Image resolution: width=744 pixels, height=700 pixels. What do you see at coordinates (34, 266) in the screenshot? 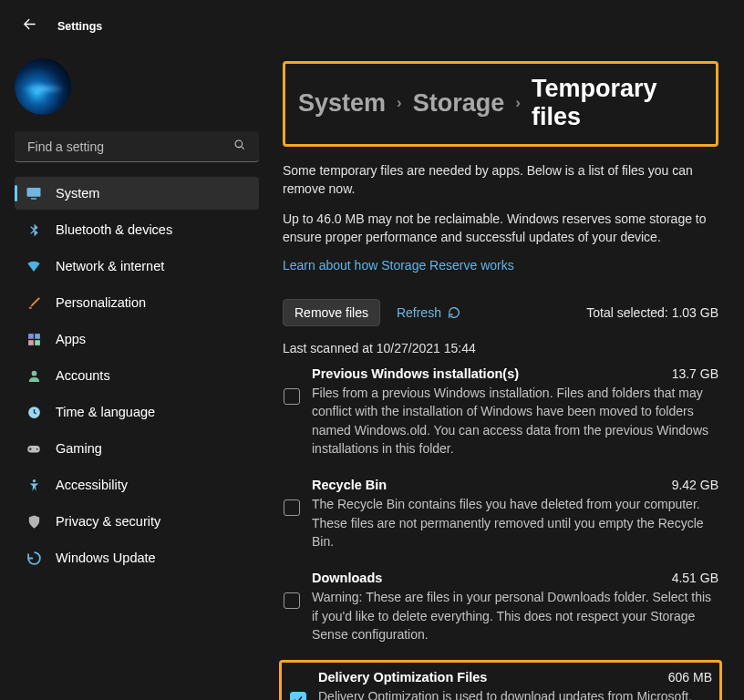
I see `wifi-icon` at bounding box center [34, 266].